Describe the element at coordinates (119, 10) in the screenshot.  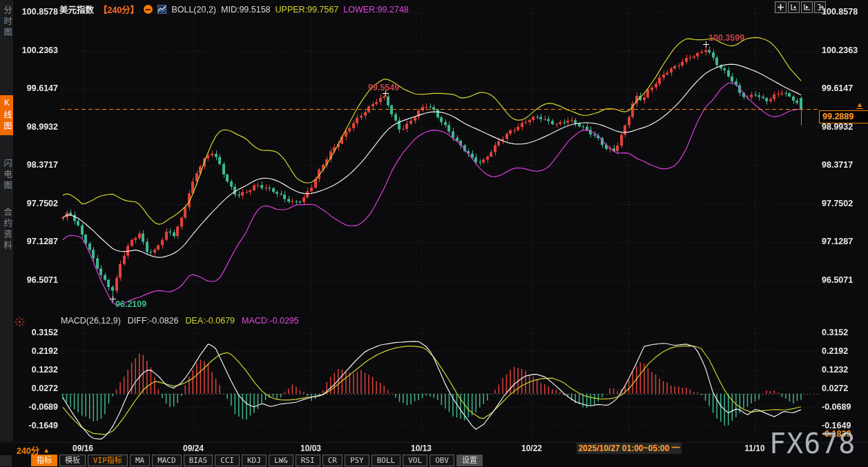
I see `period-label: 【240分】` at that location.